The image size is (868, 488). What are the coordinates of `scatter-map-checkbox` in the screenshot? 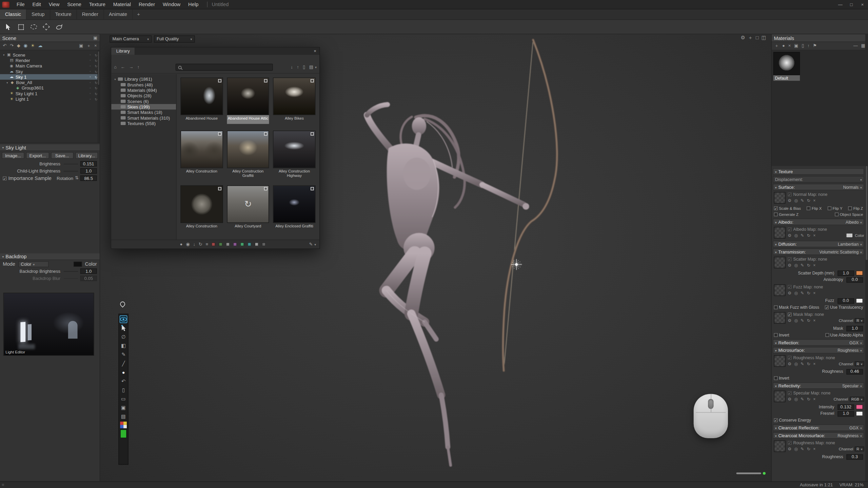 It's located at (789, 259).